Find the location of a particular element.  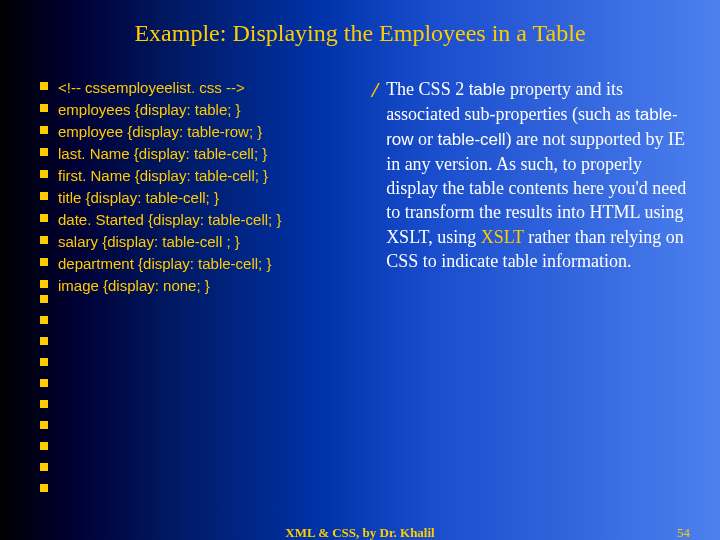

code-text: first. Name {display: table-cell; } is located at coordinates (163, 176).